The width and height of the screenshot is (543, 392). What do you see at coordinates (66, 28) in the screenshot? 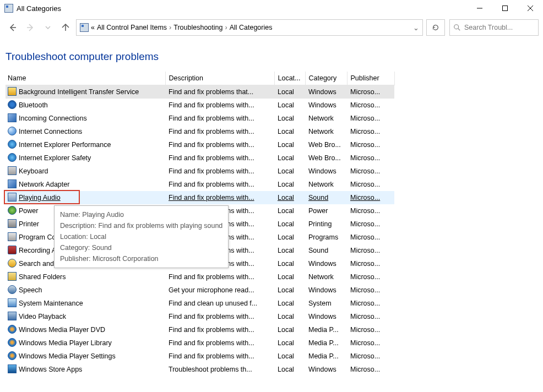
I see `up-button` at bounding box center [66, 28].